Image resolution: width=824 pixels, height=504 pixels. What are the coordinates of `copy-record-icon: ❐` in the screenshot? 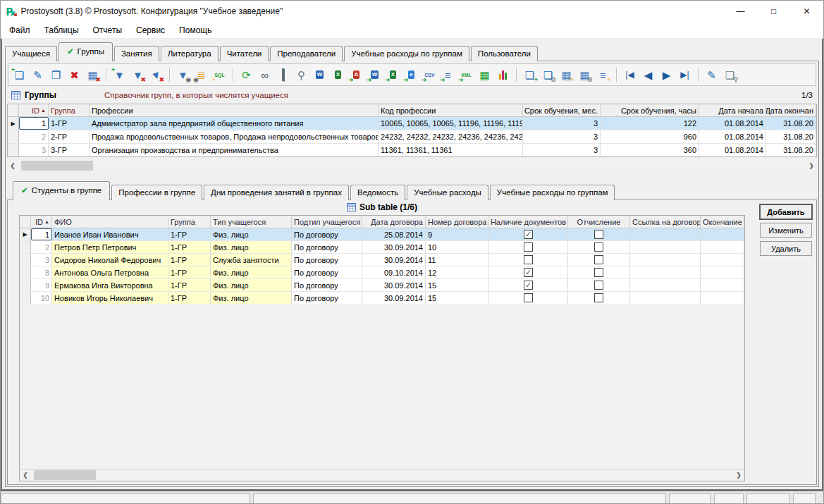 It's located at (56, 75).